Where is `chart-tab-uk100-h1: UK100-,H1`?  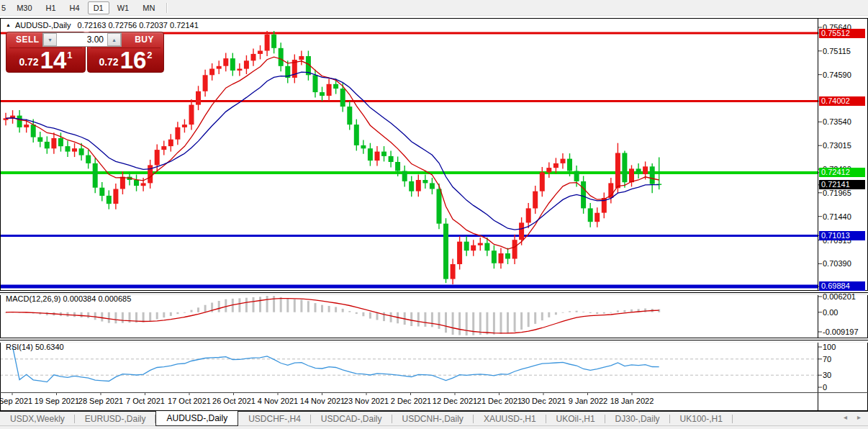
chart-tab-uk100-h1: UK100-,H1 is located at coordinates (701, 419).